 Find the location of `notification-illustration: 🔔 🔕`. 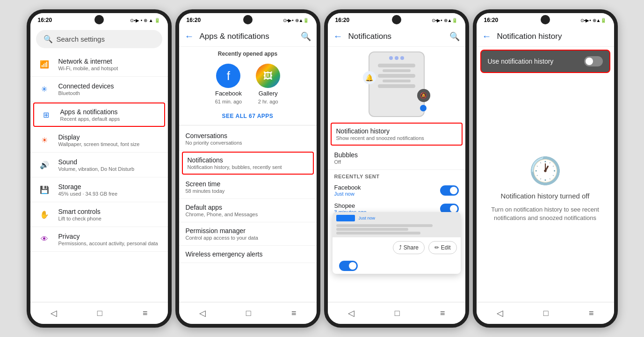

notification-illustration: 🔔 🔕 is located at coordinates (397, 84).